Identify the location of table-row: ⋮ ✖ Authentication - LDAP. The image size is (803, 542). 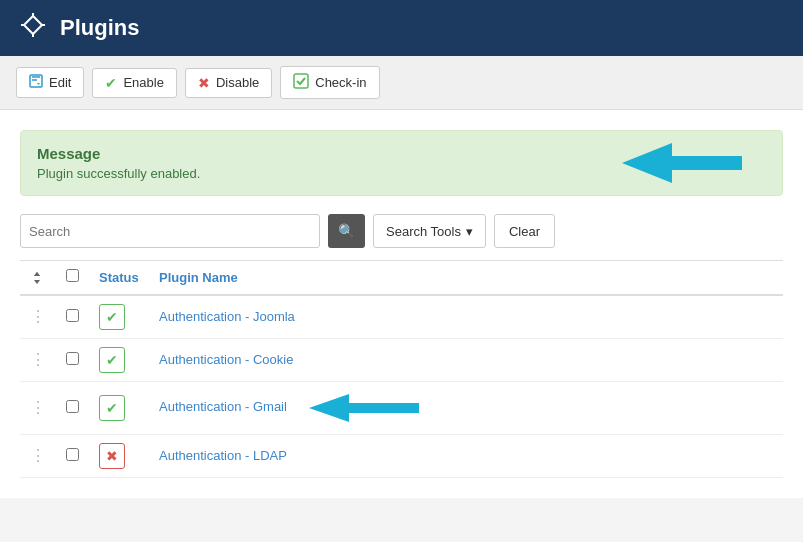
(402, 456).